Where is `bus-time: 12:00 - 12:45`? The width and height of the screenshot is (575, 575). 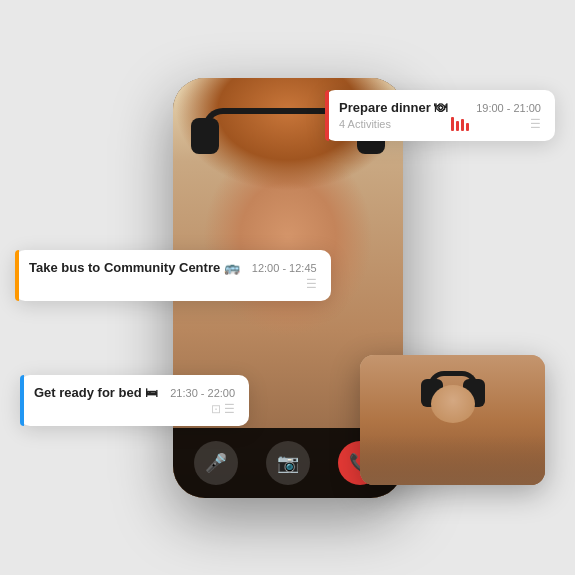 bus-time: 12:00 - 12:45 is located at coordinates (284, 268).